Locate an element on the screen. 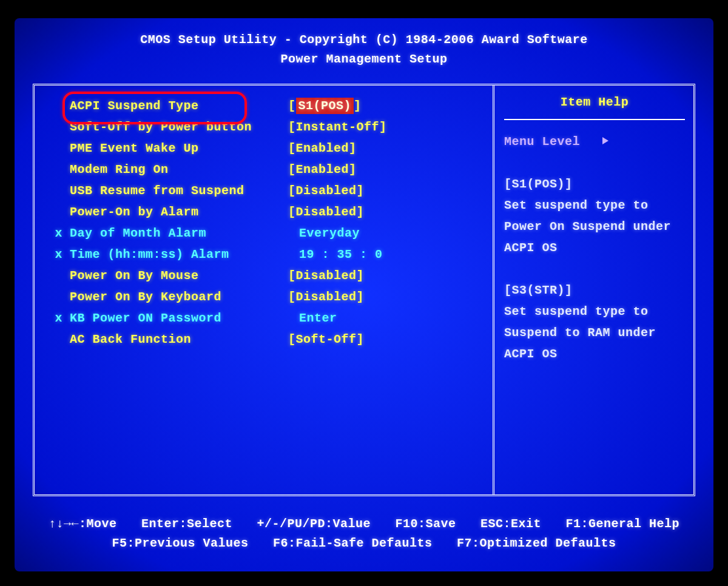 The image size is (728, 586). setting-value: 19 : 35 : 0 is located at coordinates (391, 255).